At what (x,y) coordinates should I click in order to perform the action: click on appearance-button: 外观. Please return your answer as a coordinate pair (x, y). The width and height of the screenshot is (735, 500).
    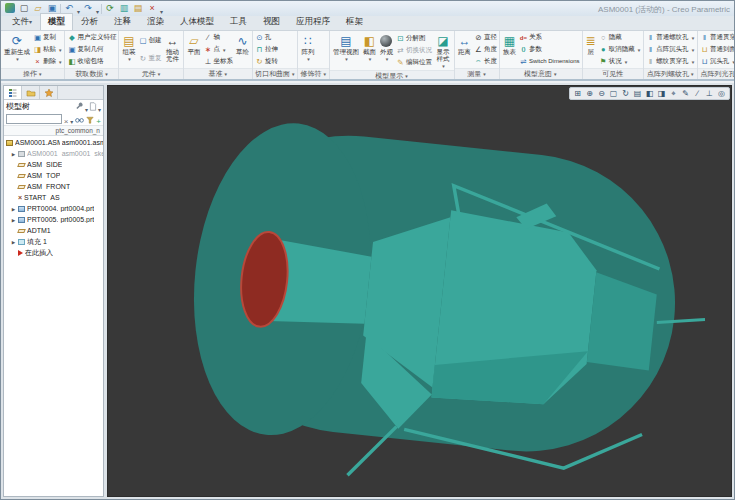
    Looking at the image, I should click on (386, 50).